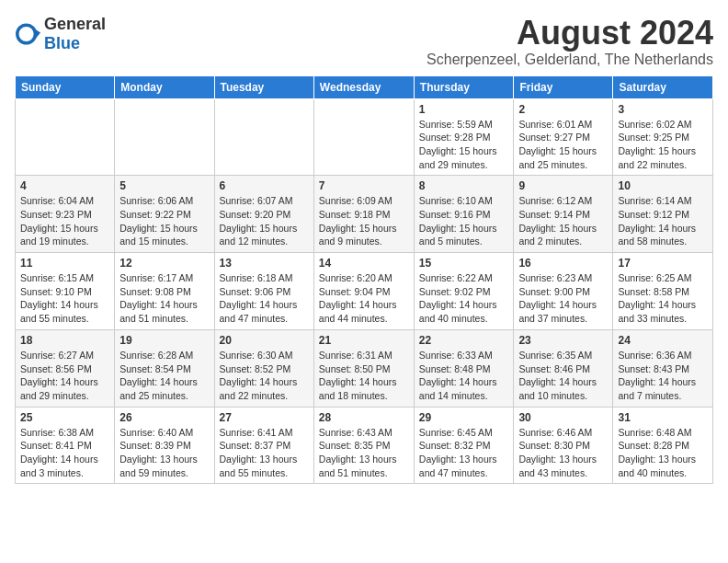  I want to click on calendar-cell: 14Sunrise: 6:20 AMSunset: 9:04 PMDayligh…, so click(364, 292).